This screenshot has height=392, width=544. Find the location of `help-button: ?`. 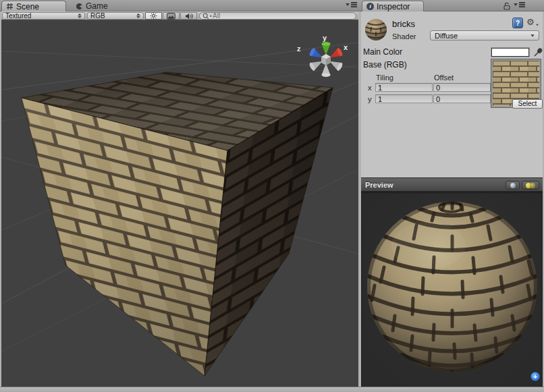

help-button: ? is located at coordinates (518, 23).